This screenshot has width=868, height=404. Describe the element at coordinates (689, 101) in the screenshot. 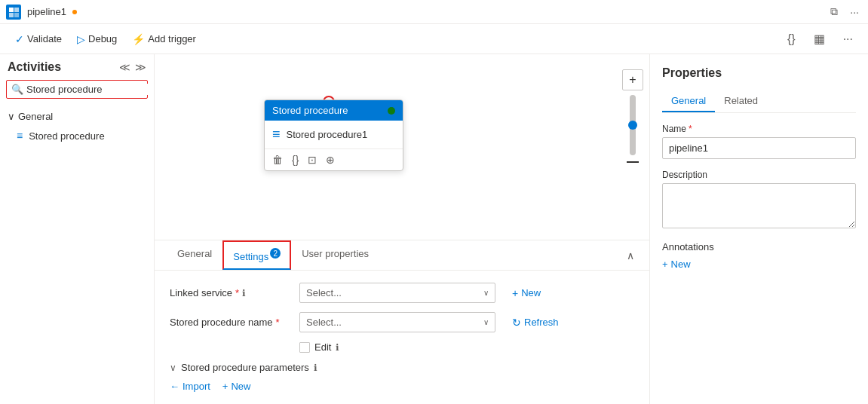

I see `prop-tab-general: General` at that location.